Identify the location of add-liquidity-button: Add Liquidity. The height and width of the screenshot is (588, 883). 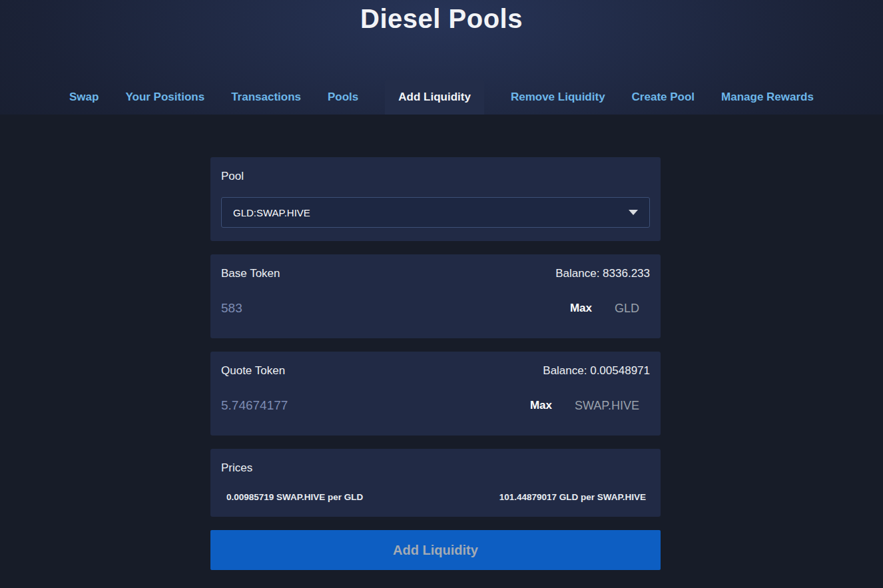
(436, 550).